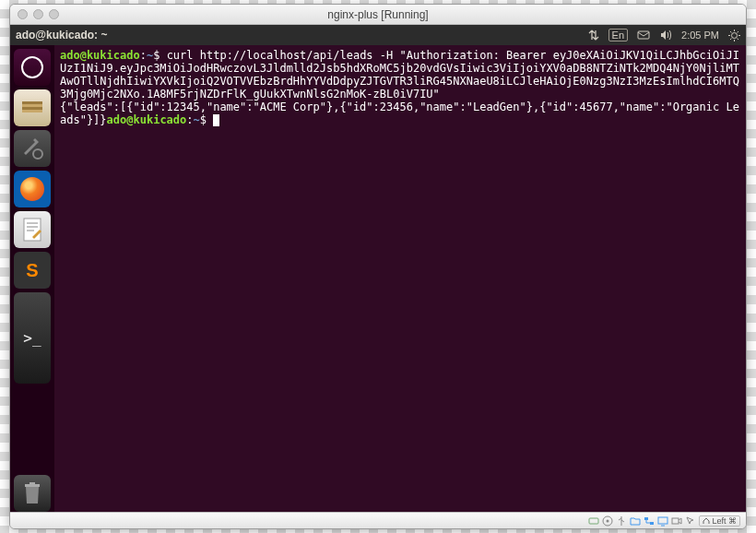 Image resolution: width=756 pixels, height=533 pixels. I want to click on close-icon, so click(22, 15).